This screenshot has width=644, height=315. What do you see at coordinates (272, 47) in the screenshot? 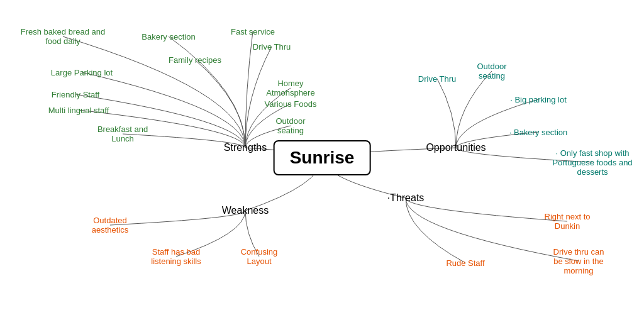
I see `strength-4: Drive Thru` at bounding box center [272, 47].